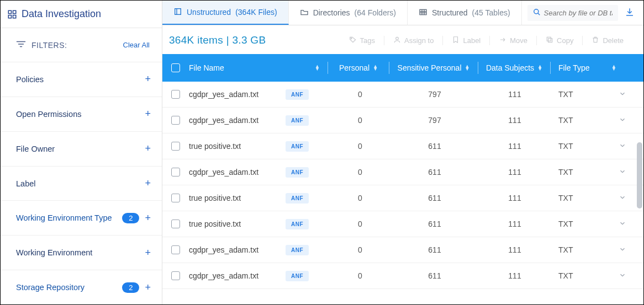 This screenshot has width=644, height=305. I want to click on filter-label: Open Permissions, so click(49, 114).